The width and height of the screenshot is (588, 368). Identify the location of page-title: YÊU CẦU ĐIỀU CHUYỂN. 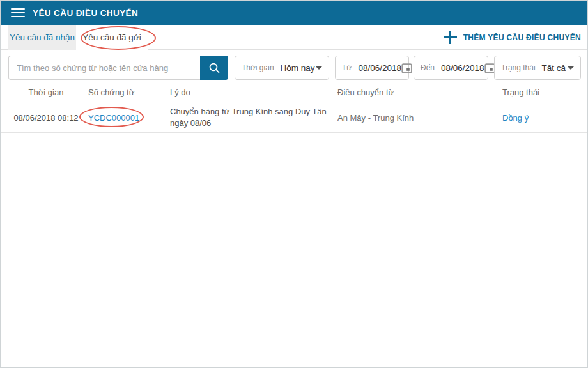
(86, 13).